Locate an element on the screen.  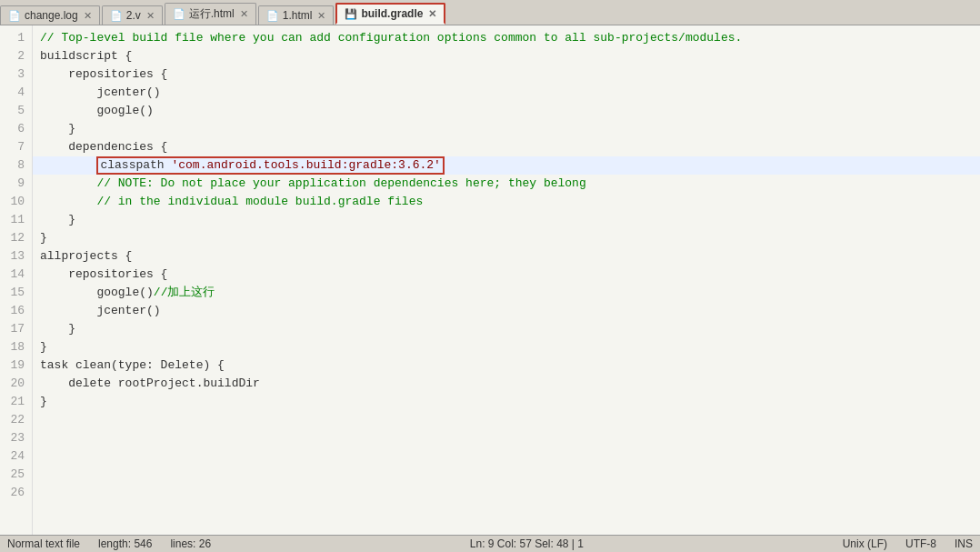
line-number-16: 16 is located at coordinates (16, 311).